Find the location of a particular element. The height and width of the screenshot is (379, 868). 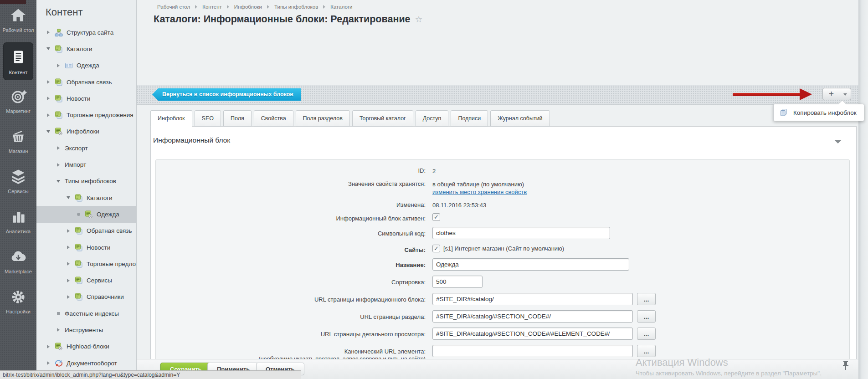

infoblock-pages-icon is located at coordinates (79, 281).